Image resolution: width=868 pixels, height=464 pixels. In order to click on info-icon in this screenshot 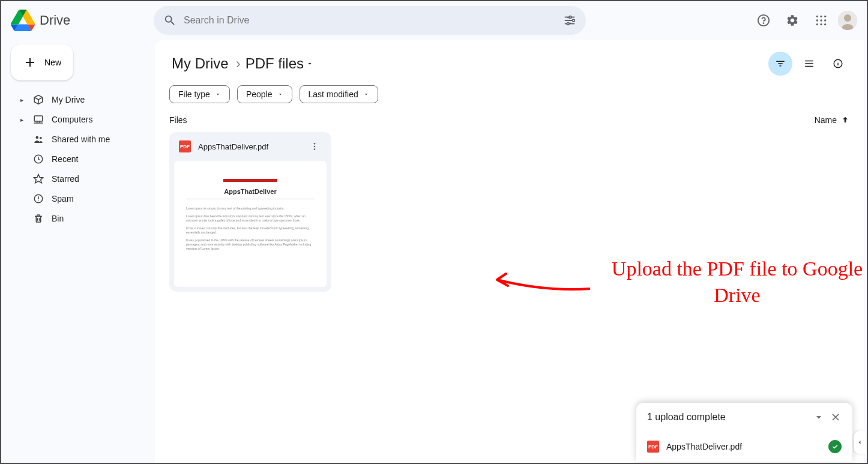, I will do `click(838, 64)`.